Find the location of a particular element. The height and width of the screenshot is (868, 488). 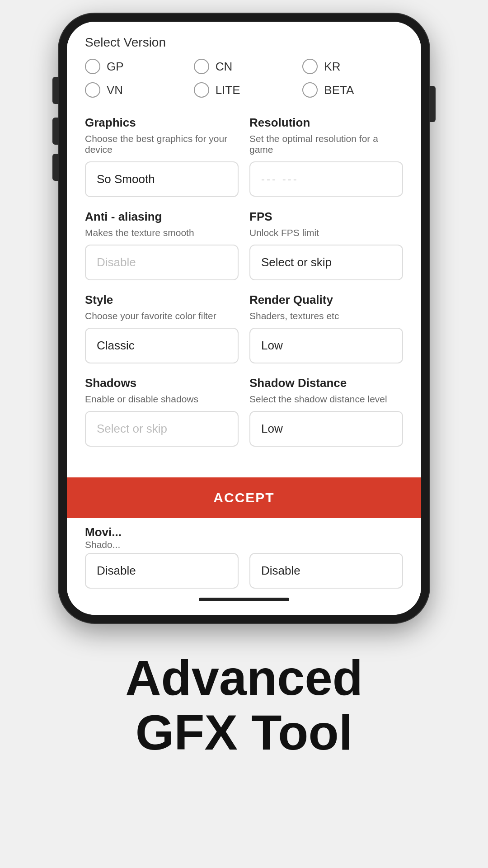

shadowdistance-item: Shadow Distance Select the shadow distan… is located at coordinates (326, 411).